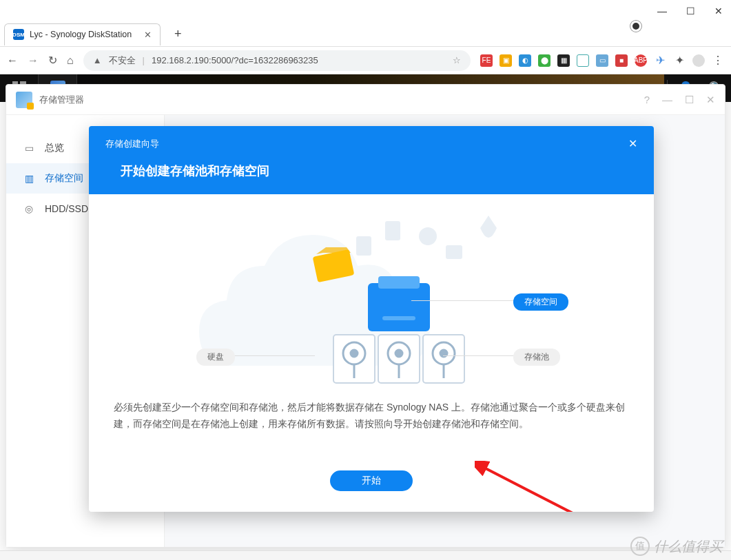 The width and height of the screenshot is (731, 560). Describe the element at coordinates (457, 61) in the screenshot. I see `bookmark-star-icon: ☆` at that location.